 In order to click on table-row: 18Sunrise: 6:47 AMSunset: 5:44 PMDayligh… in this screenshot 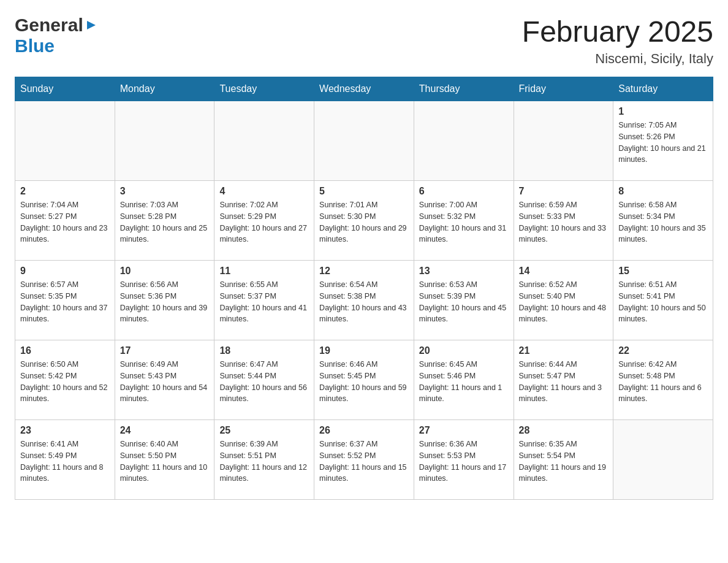, I will do `click(265, 380)`.